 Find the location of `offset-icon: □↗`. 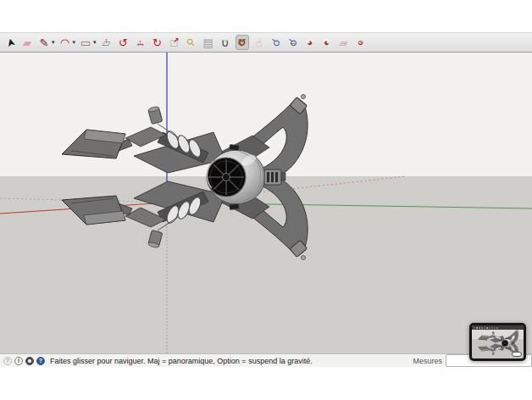

offset-icon: □↗ is located at coordinates (175, 42).